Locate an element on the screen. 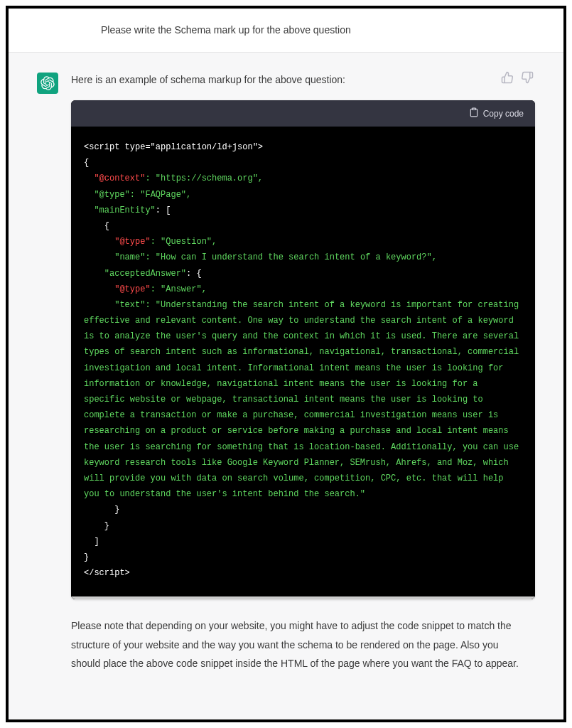 The width and height of the screenshot is (572, 728). assistant-intro-text: Here is an example of schema markup for … is located at coordinates (303, 80).